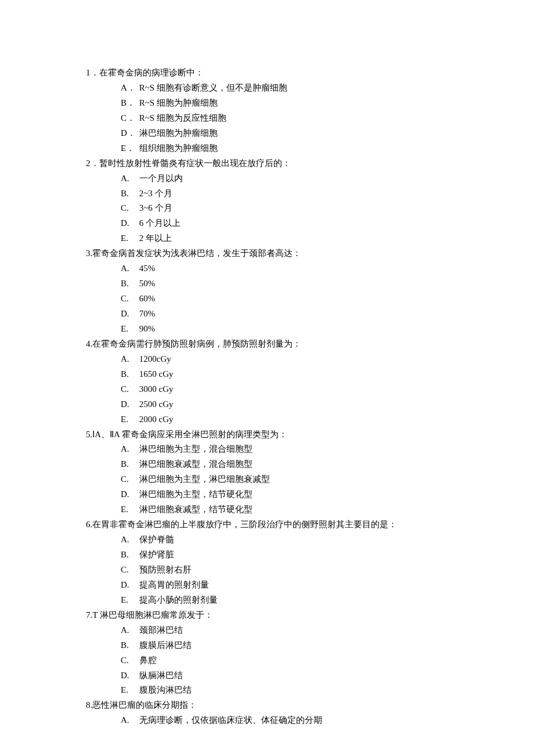 The image size is (534, 756). Describe the element at coordinates (287, 299) in the screenshot. I see `option-item: C. 60%` at that location.